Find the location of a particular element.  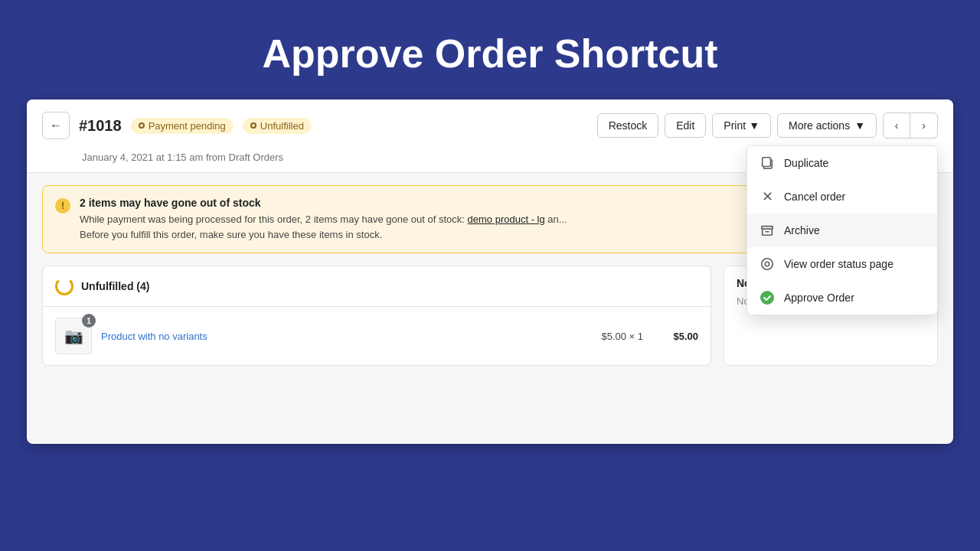

next-order-button: › is located at coordinates (924, 126).